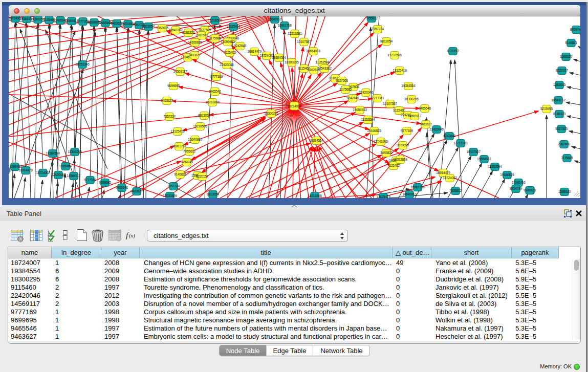 This screenshot has height=372, width=588. What do you see at coordinates (415, 116) in the screenshot?
I see `svg-text: 14569117` at bounding box center [415, 116].